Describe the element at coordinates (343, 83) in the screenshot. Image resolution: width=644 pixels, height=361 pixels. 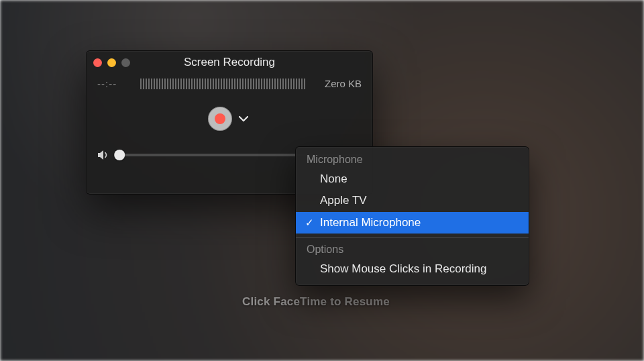
I see `recording-size: Zero KB` at that location.